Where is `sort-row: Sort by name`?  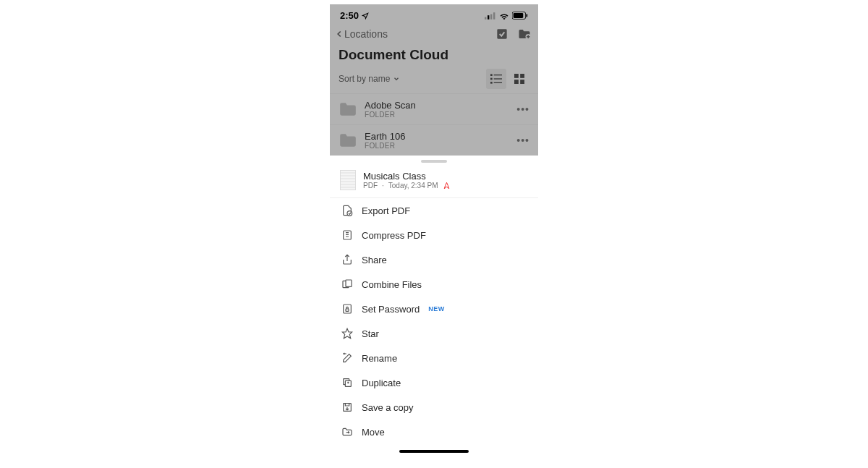
sort-row: Sort by name is located at coordinates (434, 81).